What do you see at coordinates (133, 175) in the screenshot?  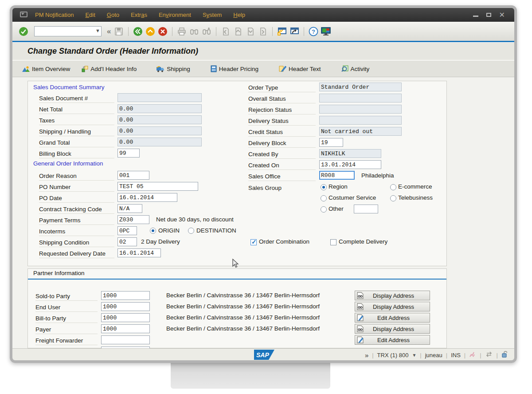 I see `order-reason-field` at bounding box center [133, 175].